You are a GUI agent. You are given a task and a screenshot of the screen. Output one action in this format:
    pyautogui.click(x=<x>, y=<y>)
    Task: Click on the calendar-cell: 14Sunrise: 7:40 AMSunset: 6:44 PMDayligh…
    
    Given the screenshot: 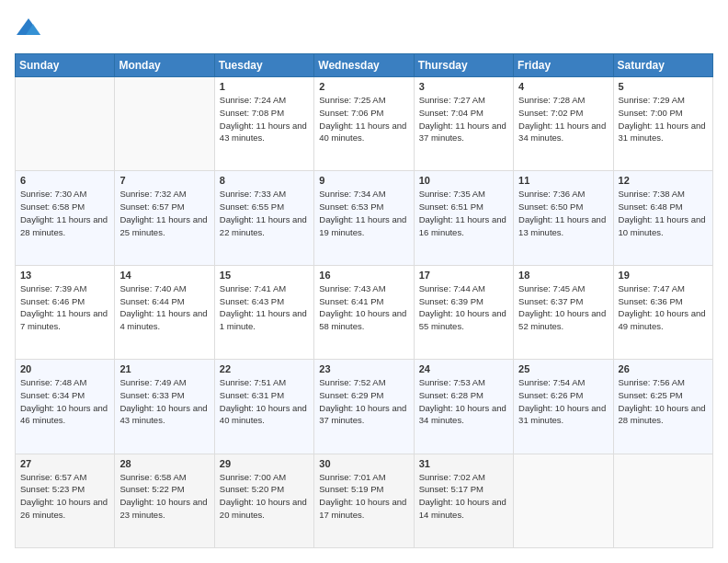 What is the action you would take?
    pyautogui.click(x=165, y=312)
    